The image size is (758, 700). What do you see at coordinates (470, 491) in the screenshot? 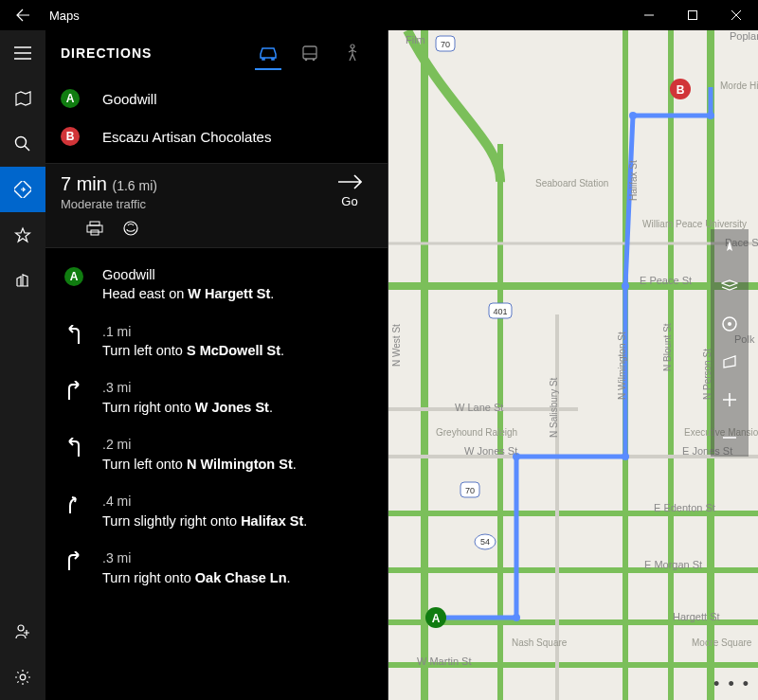
I see `svg-text: 70` at bounding box center [470, 491].